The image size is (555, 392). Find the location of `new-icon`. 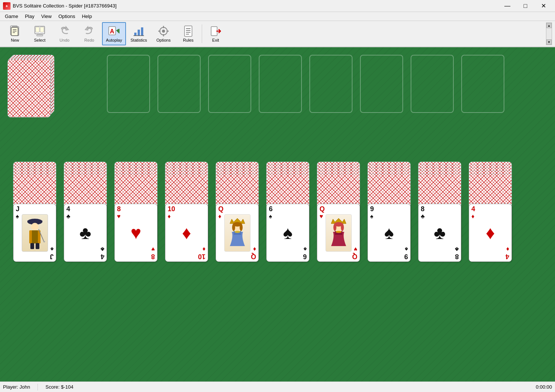

new-icon is located at coordinates (15, 31).